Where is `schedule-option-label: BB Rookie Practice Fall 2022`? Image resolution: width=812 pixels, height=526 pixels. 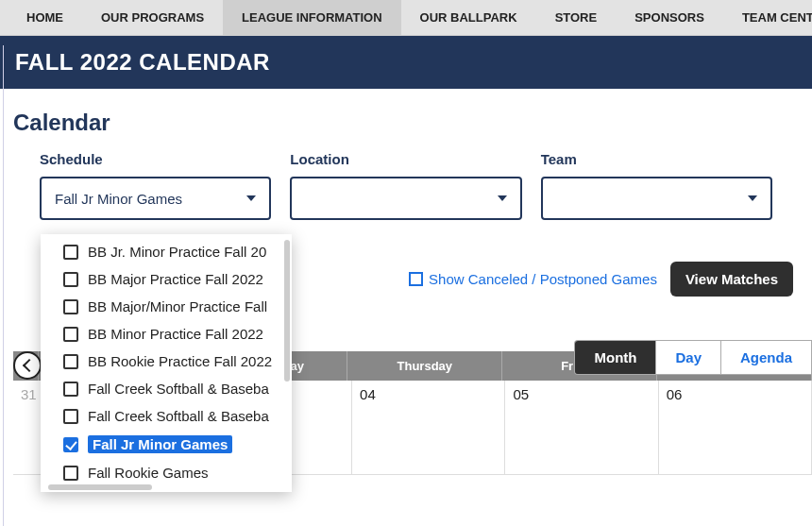 schedule-option-label: BB Rookie Practice Fall 2022 is located at coordinates (179, 361).